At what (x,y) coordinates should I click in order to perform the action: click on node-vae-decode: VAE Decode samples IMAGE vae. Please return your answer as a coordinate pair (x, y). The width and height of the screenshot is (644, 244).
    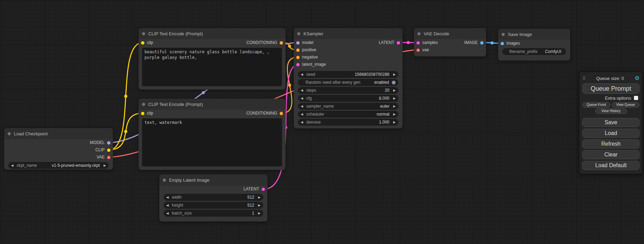
    Looking at the image, I should click on (450, 42).